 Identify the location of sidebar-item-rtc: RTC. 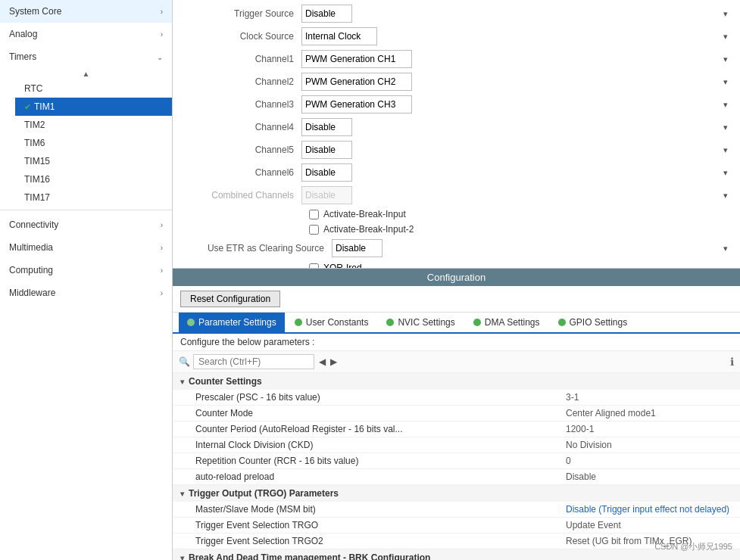
(94, 89).